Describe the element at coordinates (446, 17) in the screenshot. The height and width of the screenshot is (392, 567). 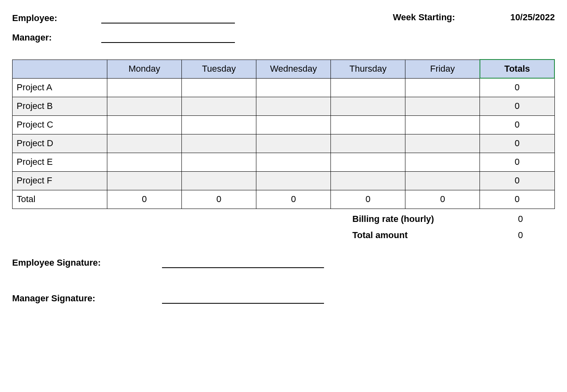
I see `week-starting-label: Week Starting:` at that location.